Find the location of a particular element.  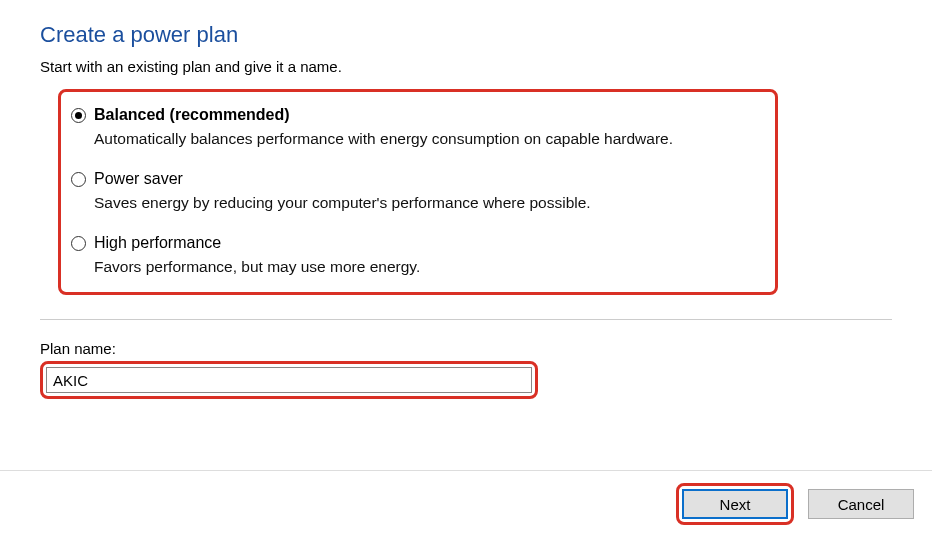

page-subtitle: Start with an existing plan and give it … is located at coordinates (466, 66).